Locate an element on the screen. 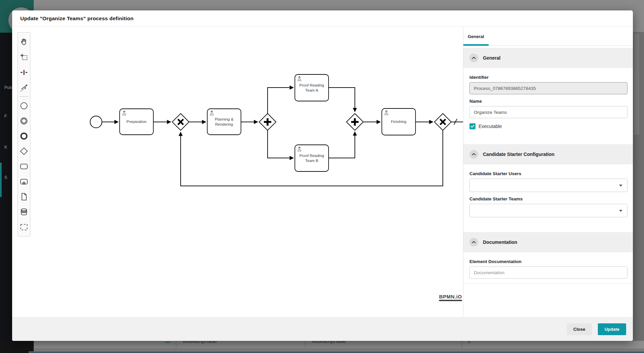 Image resolution: width=644 pixels, height=353 pixels. task-proof-a-shape is located at coordinates (312, 88).